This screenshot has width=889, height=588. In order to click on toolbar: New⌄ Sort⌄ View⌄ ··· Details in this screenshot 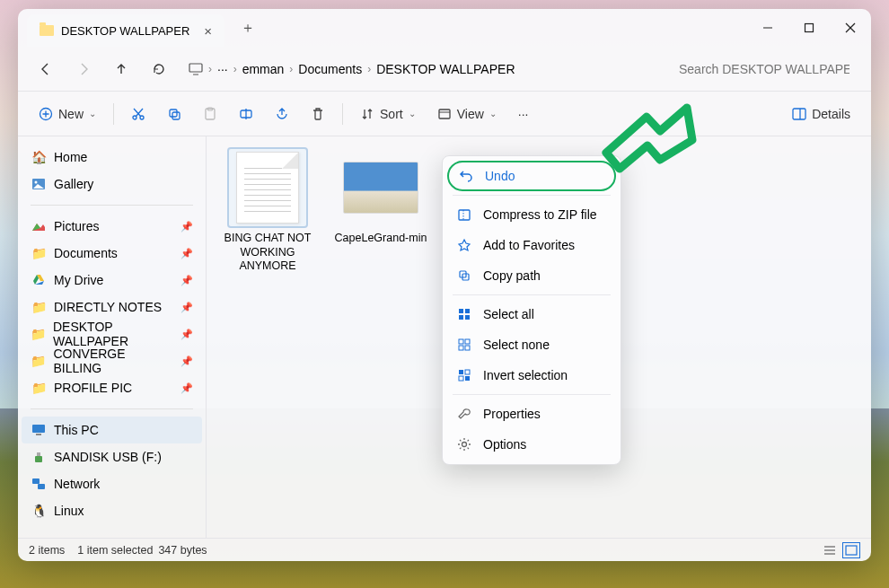, I will do `click(444, 114)`.